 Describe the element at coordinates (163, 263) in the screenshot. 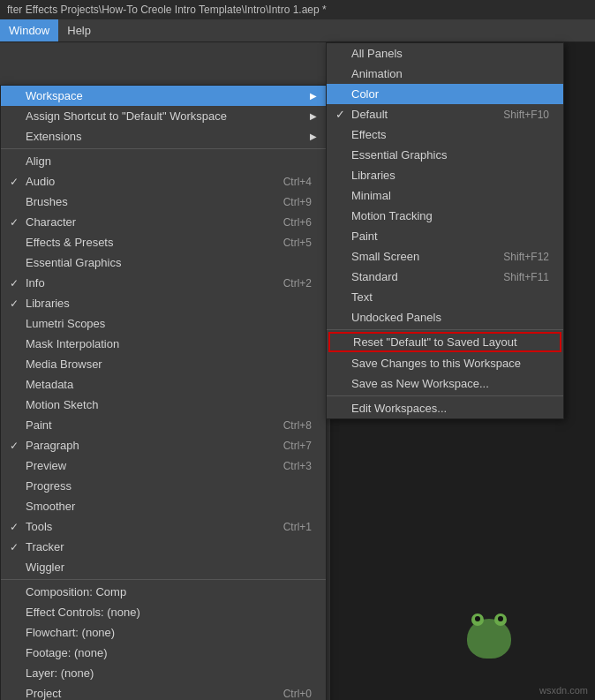

I see `menu-item-essential-graphics: Essential Graphics` at that location.